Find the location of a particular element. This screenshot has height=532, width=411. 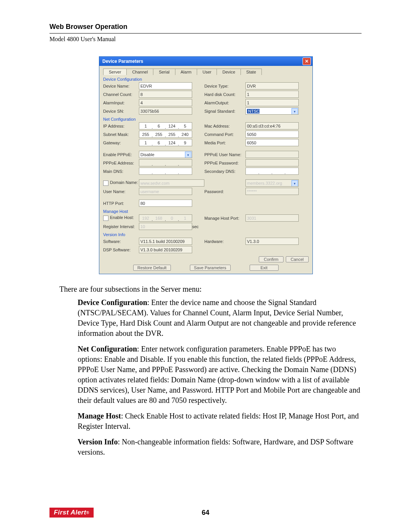

lbl-sec-unit: sec is located at coordinates (198, 227).